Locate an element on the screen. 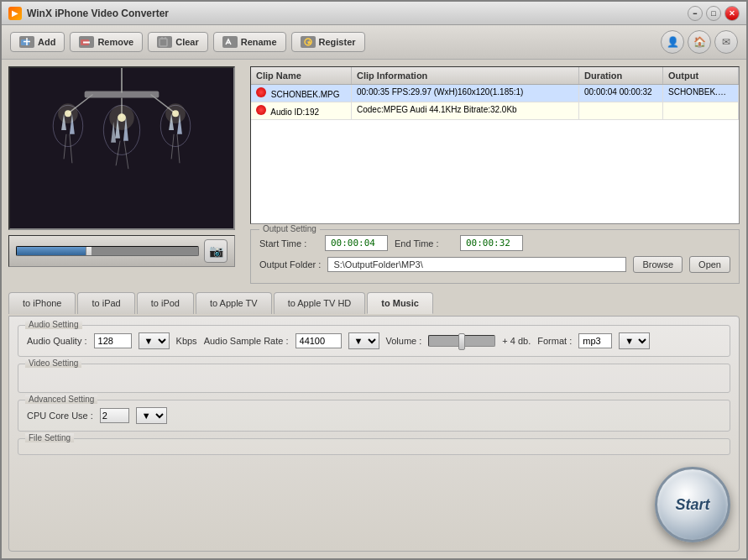 Image resolution: width=748 pixels, height=560 pixels. volume-thumb is located at coordinates (462, 342).